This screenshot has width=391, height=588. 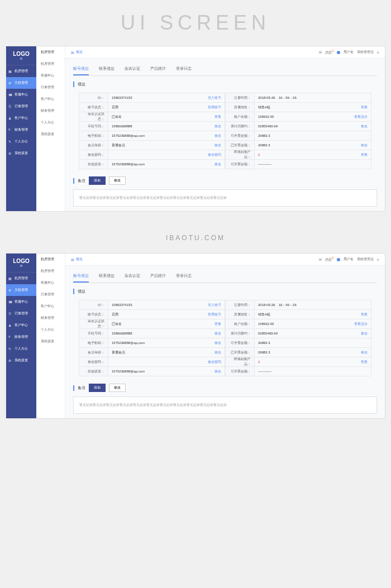 What do you see at coordinates (264, 136) in the screenshot?
I see `info-text: 29882.3` at bounding box center [264, 136].